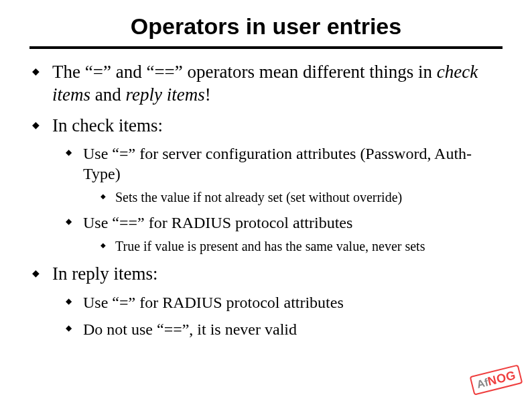 Image resolution: width=532 pixels, height=399 pixels. I want to click on sub-bullet-item: Do not use “==”, it is never valid, so click(283, 329).